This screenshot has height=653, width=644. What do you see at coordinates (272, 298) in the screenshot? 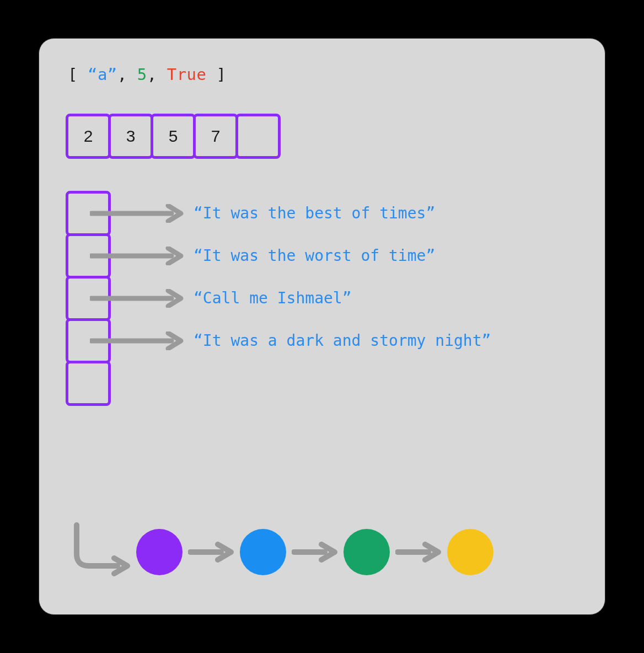
I see `pointer-target-string: “Call me Ishmael”` at bounding box center [272, 298].